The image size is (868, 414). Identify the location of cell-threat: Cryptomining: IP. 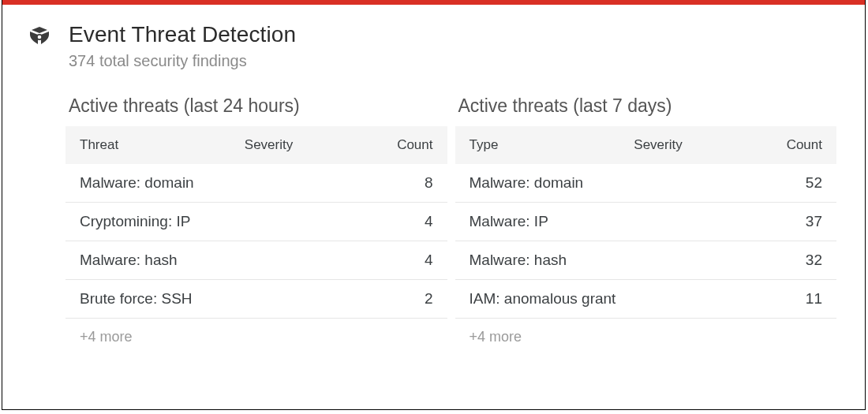
(163, 222).